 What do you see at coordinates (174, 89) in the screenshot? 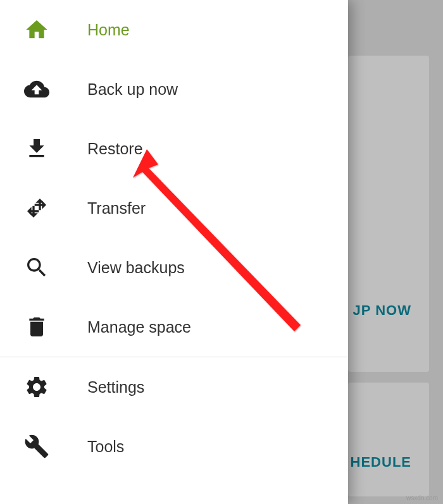
I see `drawer-item-backup-now: Back up now` at bounding box center [174, 89].